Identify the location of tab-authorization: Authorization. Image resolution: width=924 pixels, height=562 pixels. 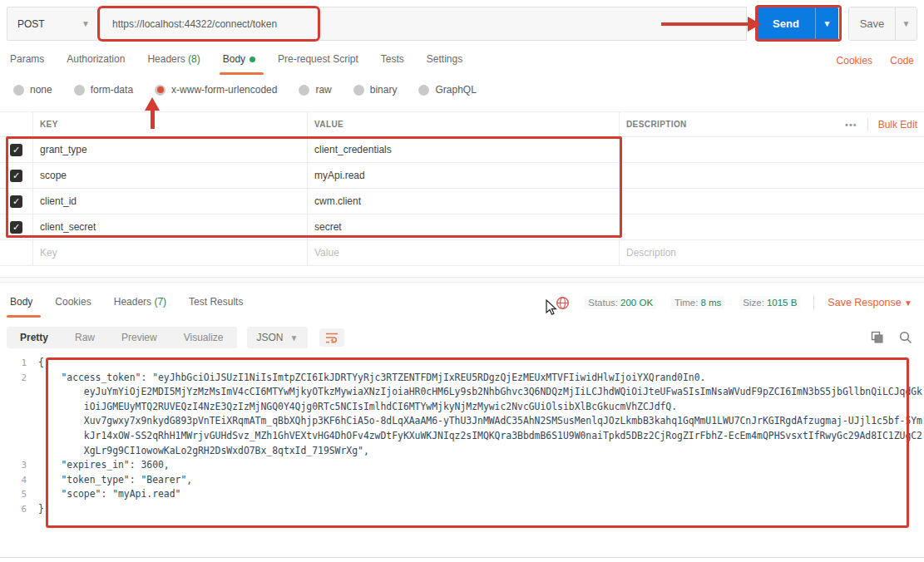
(96, 63).